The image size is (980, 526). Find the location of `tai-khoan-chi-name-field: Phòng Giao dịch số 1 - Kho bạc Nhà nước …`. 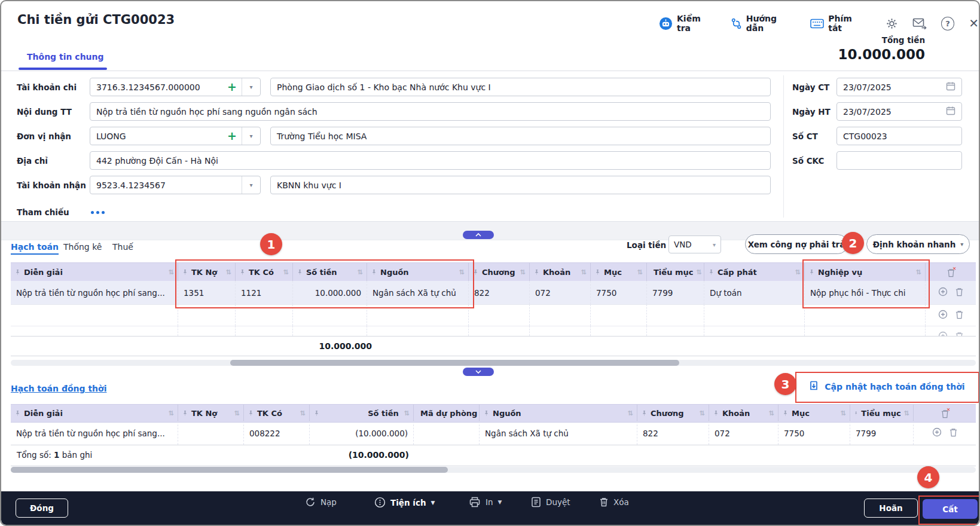

tai-khoan-chi-name-field: Phòng Giao dịch số 1 - Kho bạc Nhà nước … is located at coordinates (520, 87).